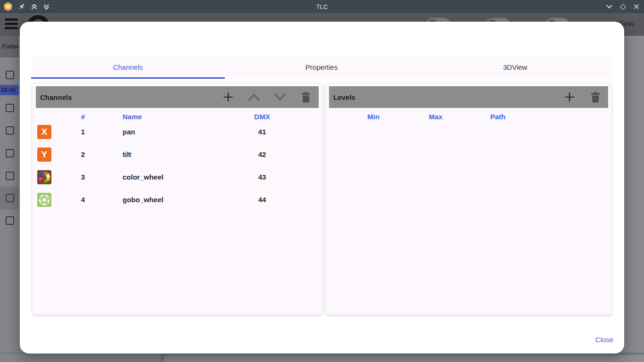 The image size is (644, 362). Describe the element at coordinates (9, 198) in the screenshot. I see `highlighted-fixture-row` at that location.